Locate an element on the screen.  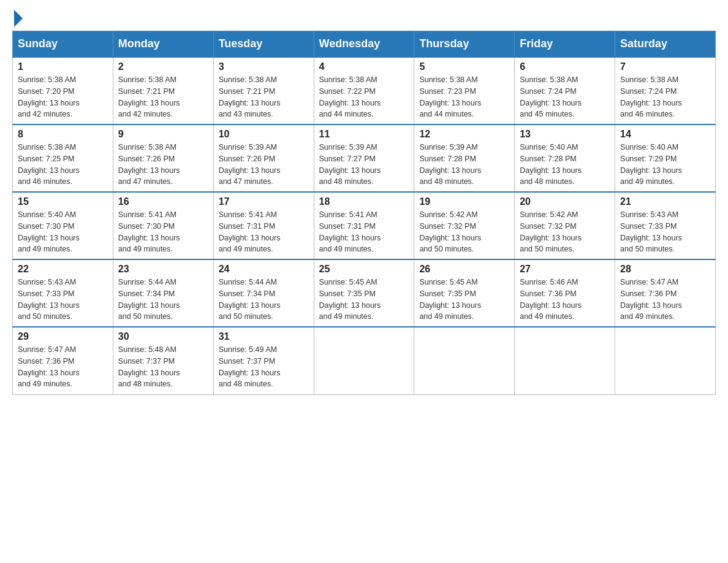
day-number: 19 is located at coordinates (464, 202).